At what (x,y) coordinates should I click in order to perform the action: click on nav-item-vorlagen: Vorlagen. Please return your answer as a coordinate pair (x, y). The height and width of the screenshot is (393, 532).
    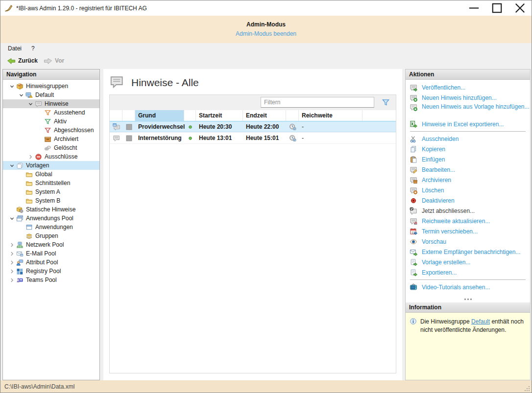
    Looking at the image, I should click on (51, 165).